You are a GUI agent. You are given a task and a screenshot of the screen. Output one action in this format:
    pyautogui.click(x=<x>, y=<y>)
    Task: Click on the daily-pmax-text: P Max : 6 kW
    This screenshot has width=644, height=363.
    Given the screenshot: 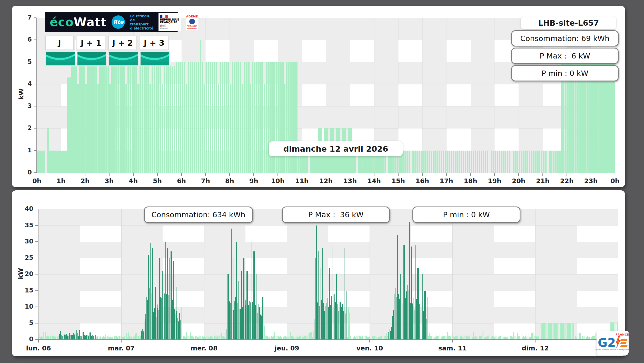 What is the action you would take?
    pyautogui.click(x=565, y=56)
    